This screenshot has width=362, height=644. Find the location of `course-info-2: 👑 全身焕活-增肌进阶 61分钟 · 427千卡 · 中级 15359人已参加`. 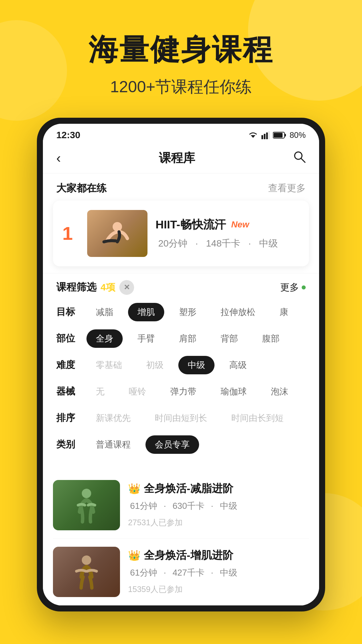

course-info-2: 👑 全身焕活-增肌进阶 61分钟 · 427千卡 · 中级 15359人已参加 is located at coordinates (219, 572).